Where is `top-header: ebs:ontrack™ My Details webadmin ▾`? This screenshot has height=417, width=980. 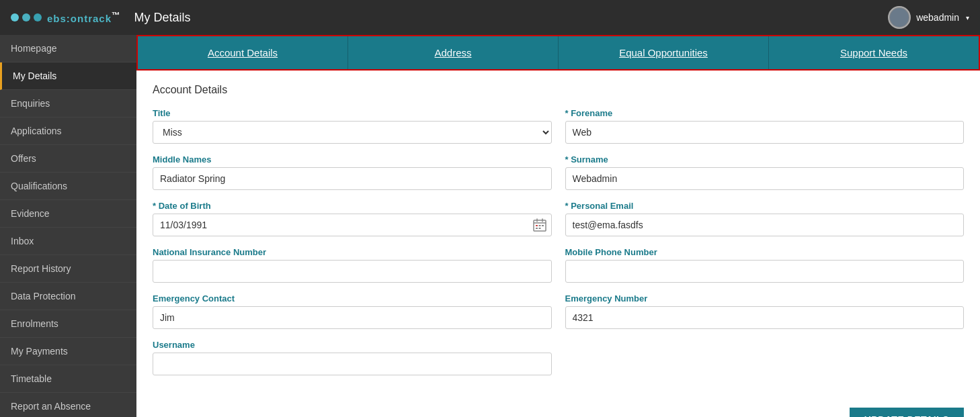 top-header: ebs:ontrack™ My Details webadmin ▾ is located at coordinates (490, 17).